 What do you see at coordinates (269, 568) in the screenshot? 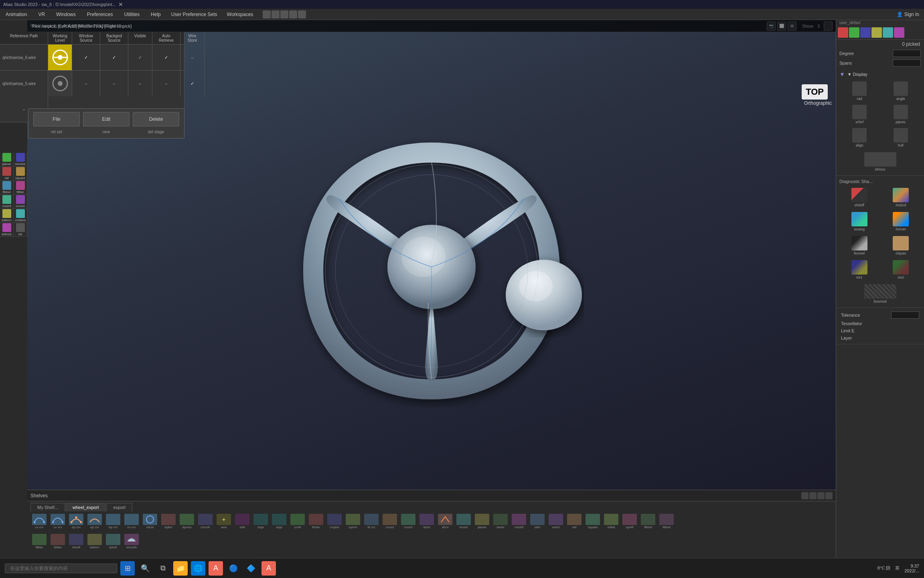
I see `taskbar-alias2: A` at bounding box center [269, 568].